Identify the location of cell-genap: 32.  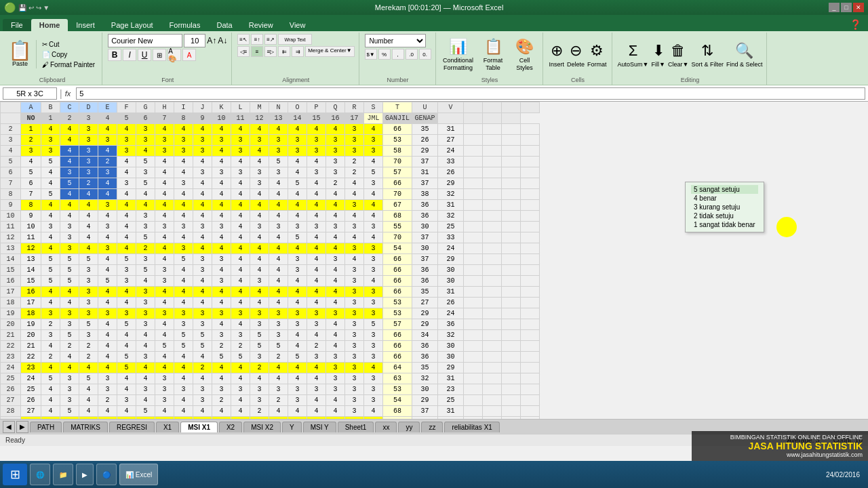
(451, 336).